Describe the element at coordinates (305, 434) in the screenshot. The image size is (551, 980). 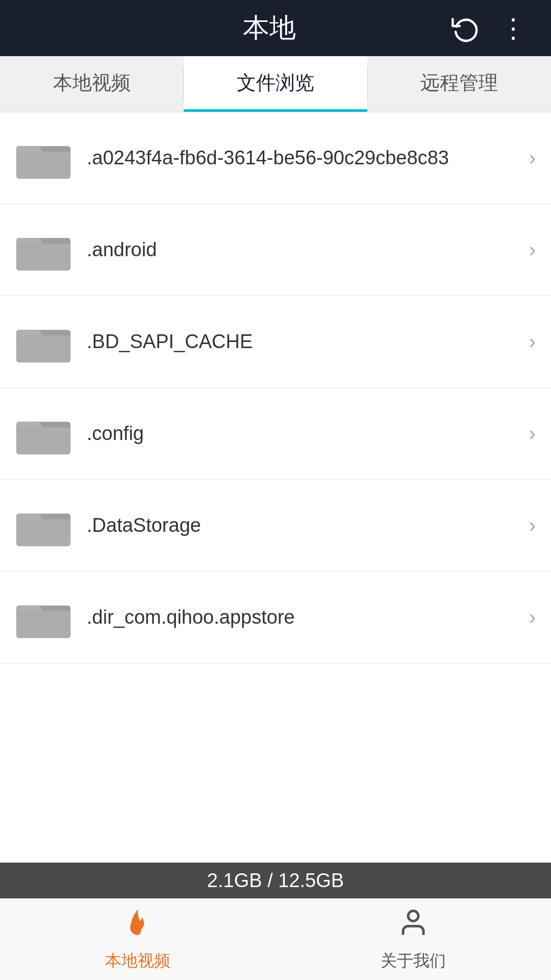
I see `file-name: .config` at that location.